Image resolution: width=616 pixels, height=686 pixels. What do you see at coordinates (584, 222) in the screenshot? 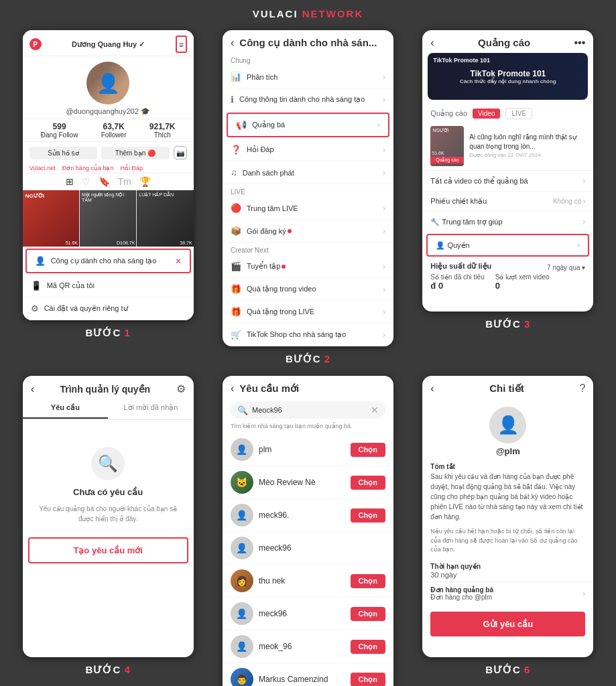
I see `s3-help-arrow: ›` at bounding box center [584, 222].